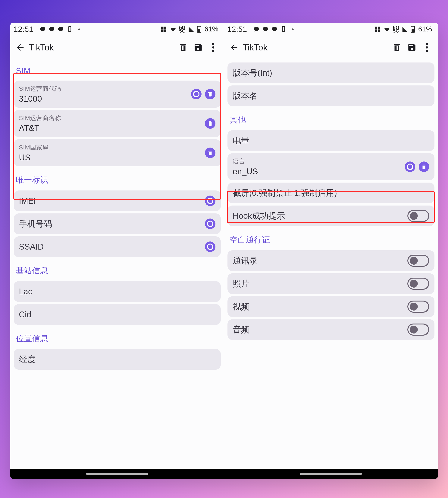  Describe the element at coordinates (32, 247) in the screenshot. I see `row-label: SSAID` at that location.